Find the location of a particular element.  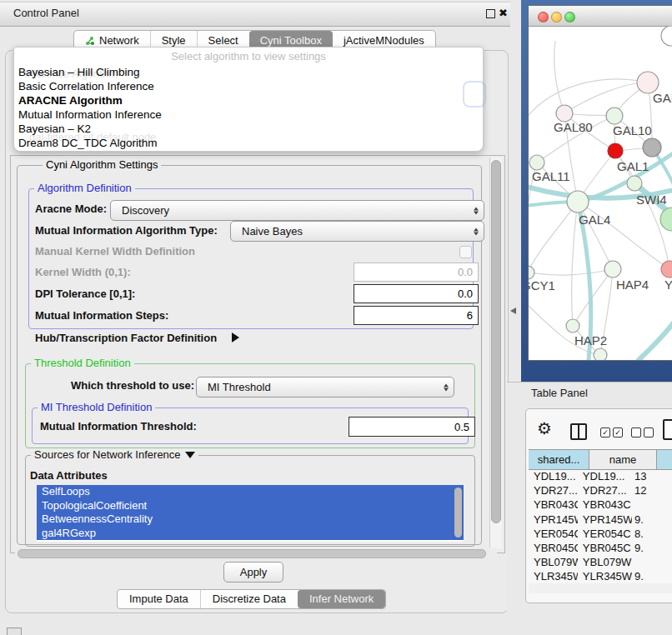

table-row: YDL19...YDL19...13 is located at coordinates (600, 477).